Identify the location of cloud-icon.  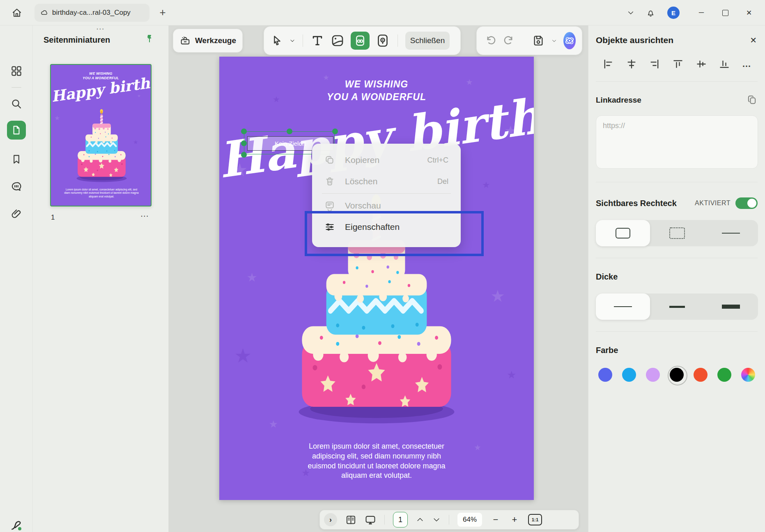
(44, 13).